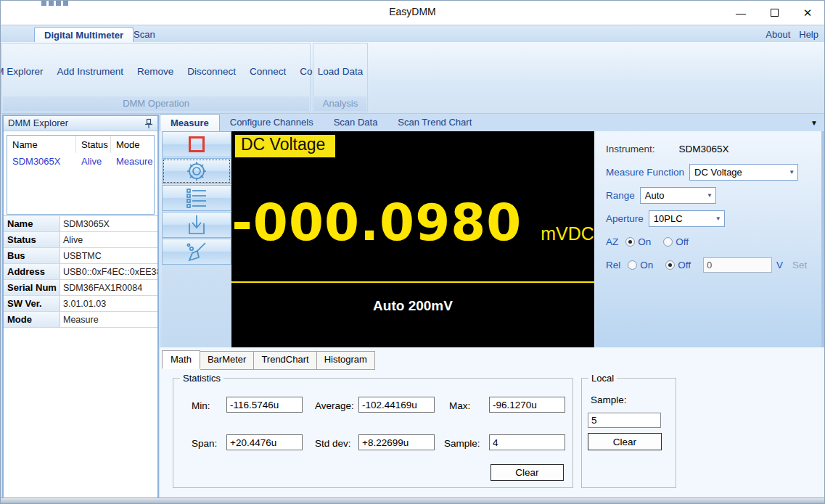 This screenshot has height=504, width=825. Describe the element at coordinates (81, 240) in the screenshot. I see `property-row-status: Status Alive` at that location.